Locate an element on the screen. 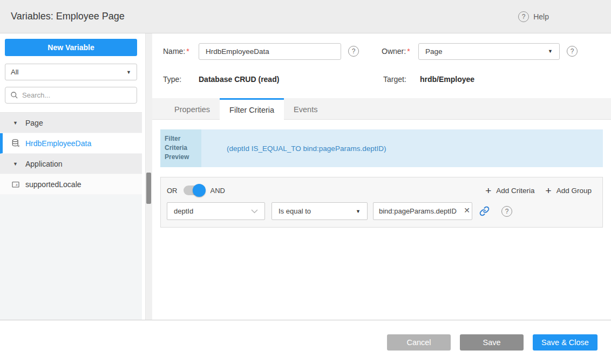 This screenshot has height=364, width=611. target-label: Target: is located at coordinates (402, 79).